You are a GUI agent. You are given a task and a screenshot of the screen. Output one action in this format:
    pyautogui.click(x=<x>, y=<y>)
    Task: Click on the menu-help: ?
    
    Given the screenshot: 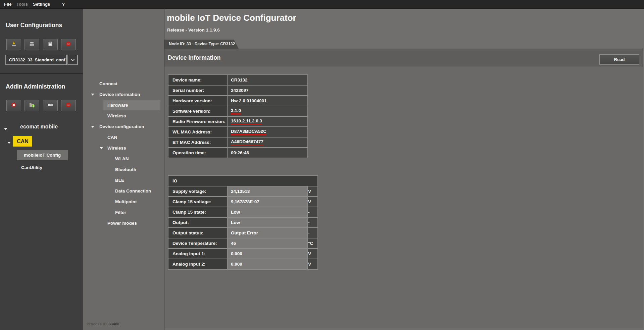 What is the action you would take?
    pyautogui.click(x=63, y=4)
    